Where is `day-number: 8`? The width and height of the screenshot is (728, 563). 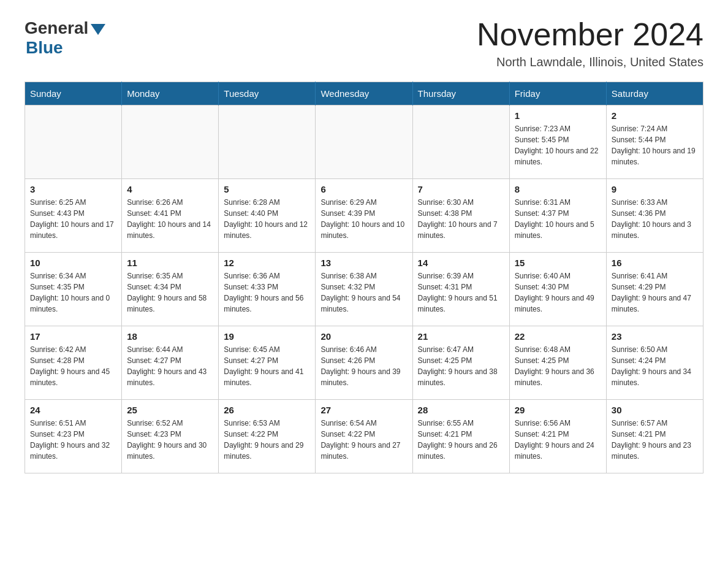
day-number: 8 is located at coordinates (558, 189).